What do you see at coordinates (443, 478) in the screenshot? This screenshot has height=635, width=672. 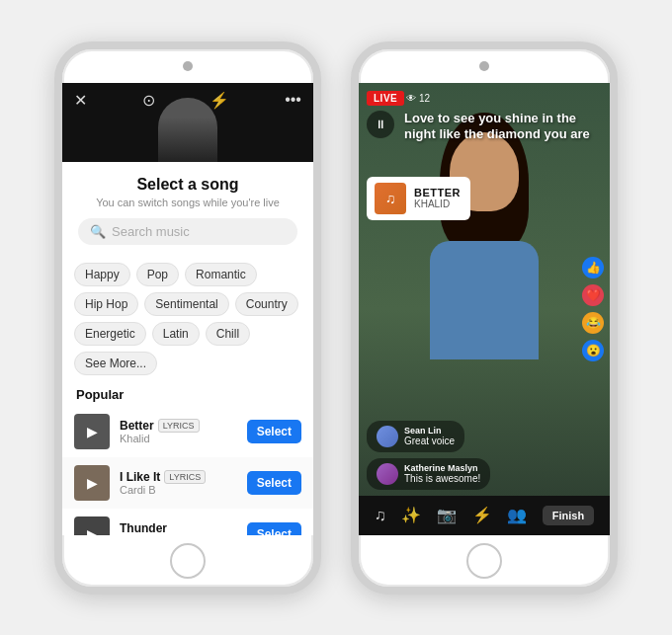 I see `comment-text-2: This is awesome!` at bounding box center [443, 478].